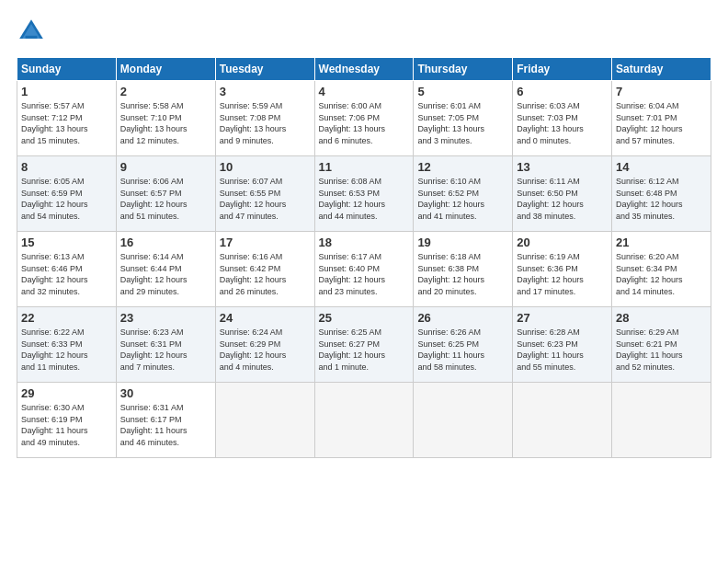 This screenshot has width=728, height=563. Describe the element at coordinates (463, 243) in the screenshot. I see `day-number: 19` at that location.